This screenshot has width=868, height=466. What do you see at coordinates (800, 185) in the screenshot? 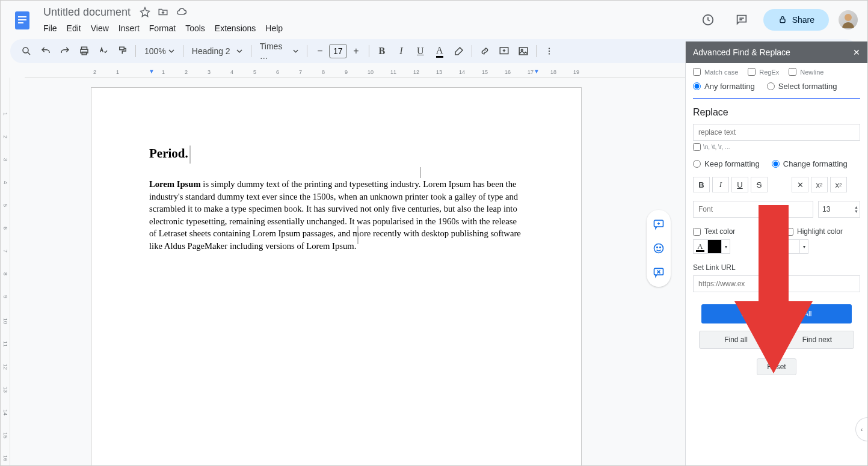
I see `clear-format-toggle: ✕` at bounding box center [800, 185].